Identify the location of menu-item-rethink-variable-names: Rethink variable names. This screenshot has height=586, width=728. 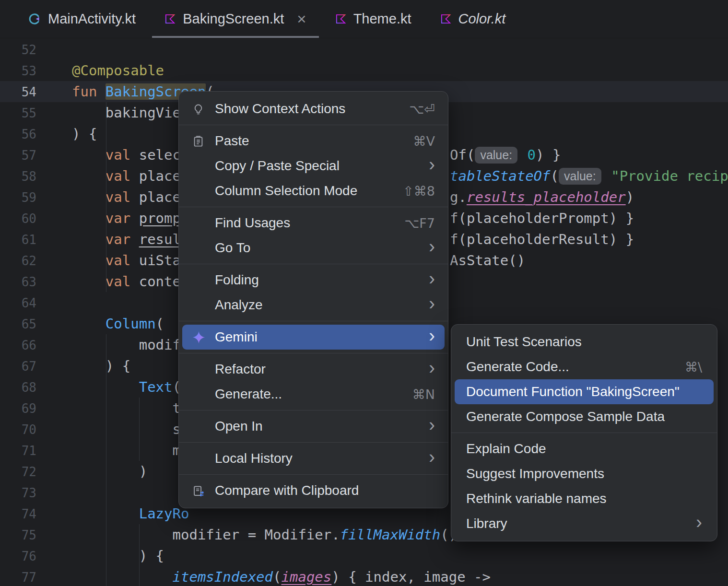
(584, 499).